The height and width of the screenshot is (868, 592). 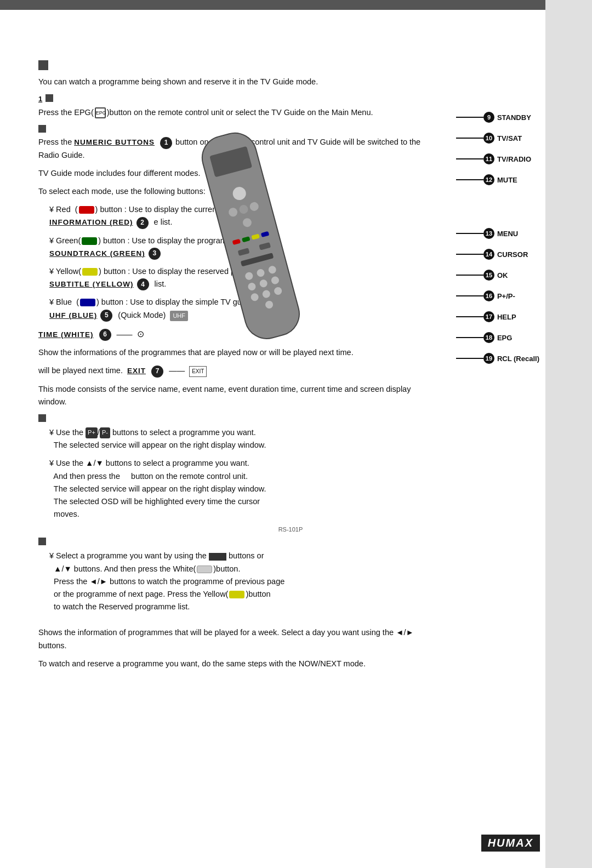 What do you see at coordinates (514, 159) in the screenshot?
I see `tvradio-text: TV/RADIO` at bounding box center [514, 159].